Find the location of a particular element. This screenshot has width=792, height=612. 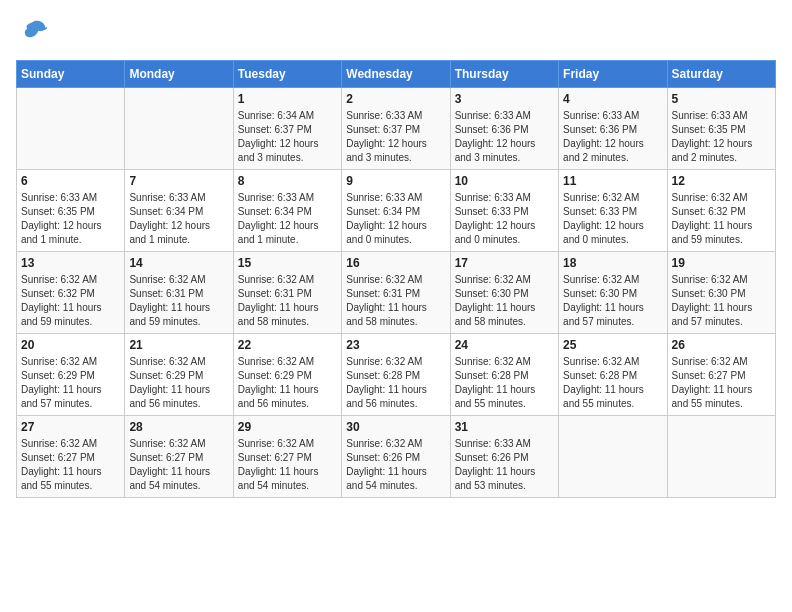

day-number: 18 is located at coordinates (612, 263).